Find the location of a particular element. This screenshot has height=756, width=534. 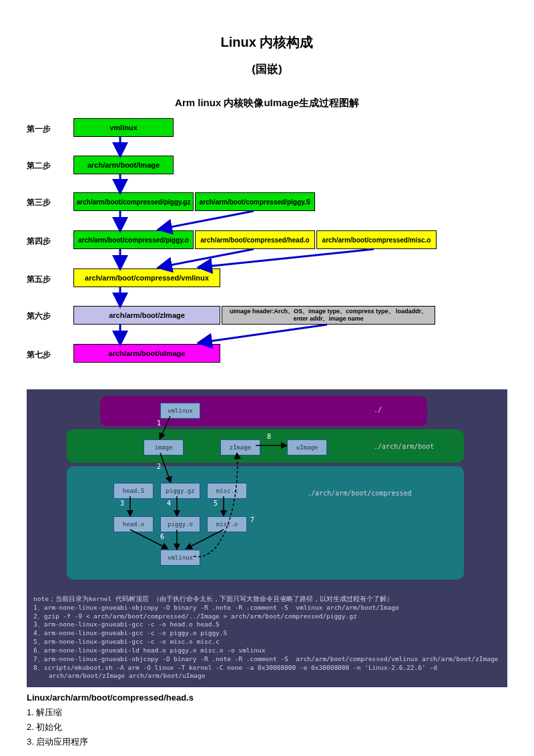

node-zimage: zImage is located at coordinates (240, 447).